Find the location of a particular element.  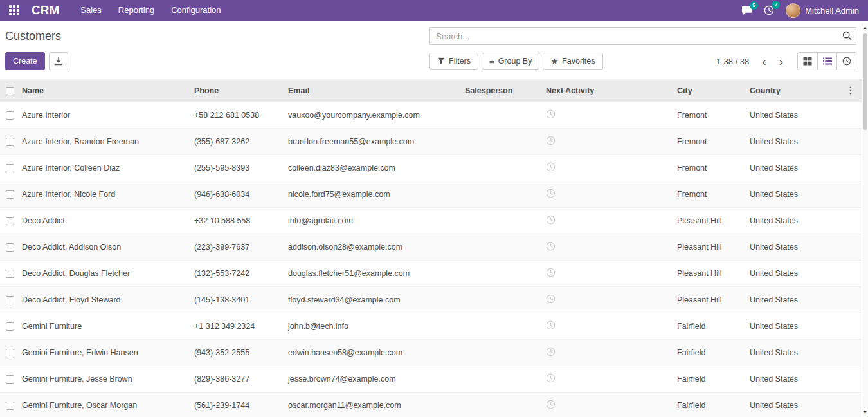

list-view-button is located at coordinates (827, 61).